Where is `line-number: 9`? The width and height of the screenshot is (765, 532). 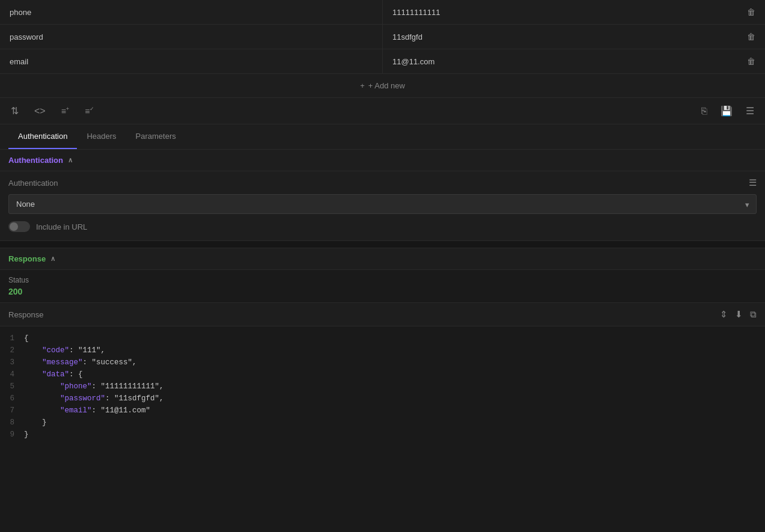
line-number: 9 is located at coordinates (12, 435).